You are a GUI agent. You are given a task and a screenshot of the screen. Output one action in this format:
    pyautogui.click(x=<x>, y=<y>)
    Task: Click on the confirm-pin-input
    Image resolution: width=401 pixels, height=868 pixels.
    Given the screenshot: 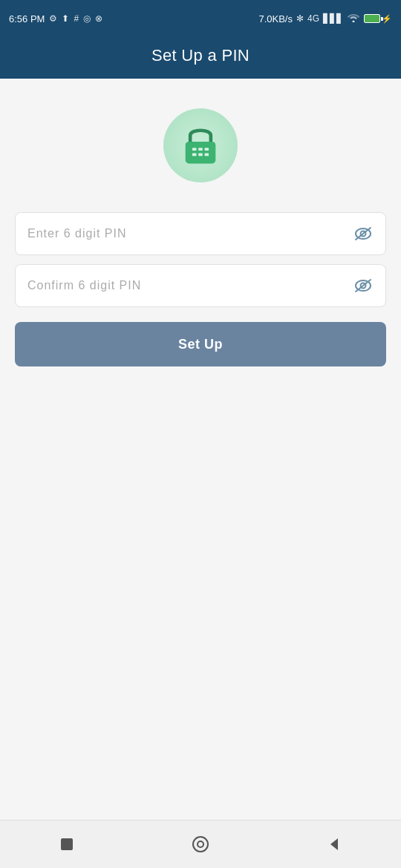 What is the action you would take?
    pyautogui.click(x=190, y=286)
    